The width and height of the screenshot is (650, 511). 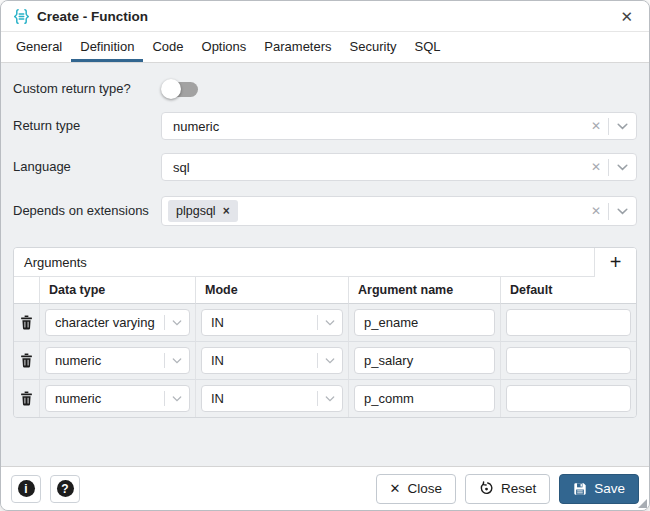 What do you see at coordinates (39, 47) in the screenshot?
I see `tab-general: General` at bounding box center [39, 47].